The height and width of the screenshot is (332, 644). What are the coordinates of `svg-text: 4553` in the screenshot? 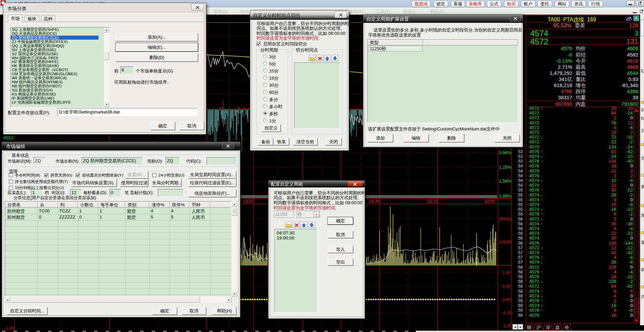 It's located at (8, 138).